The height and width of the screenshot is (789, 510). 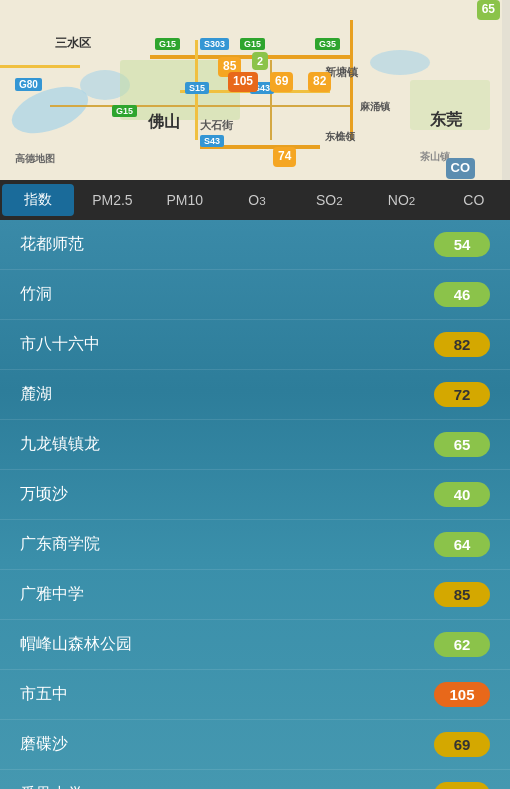 What do you see at coordinates (462, 344) in the screenshot?
I see `aqi-badge: 82` at bounding box center [462, 344].